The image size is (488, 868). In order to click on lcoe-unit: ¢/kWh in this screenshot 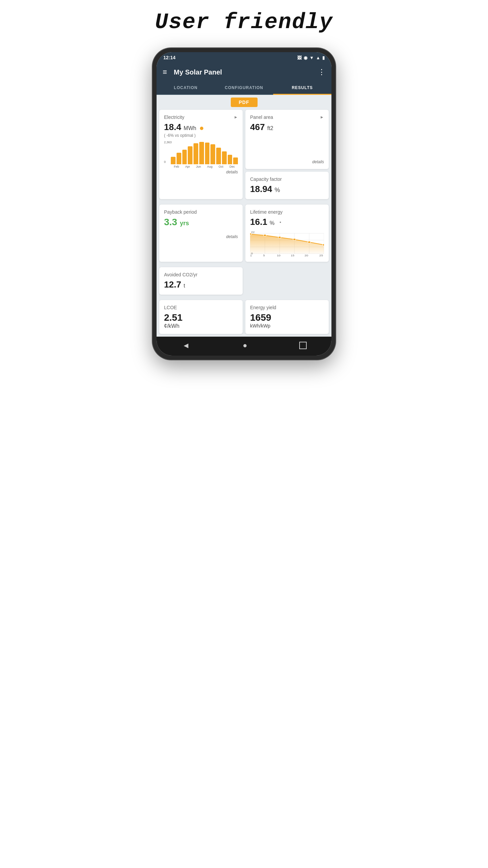, I will do `click(201, 326)`.